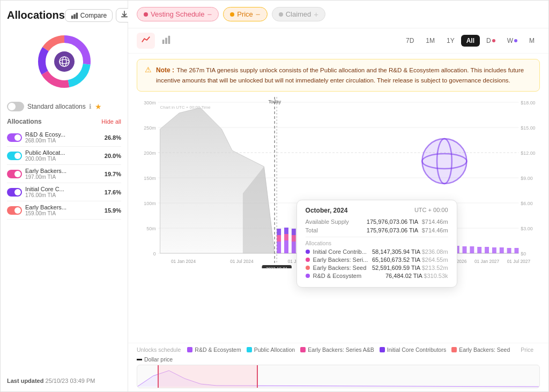 This screenshot has height=392, width=549. What do you see at coordinates (113, 156) in the screenshot?
I see `alloc-pct-1: 20.0%` at bounding box center [113, 156].